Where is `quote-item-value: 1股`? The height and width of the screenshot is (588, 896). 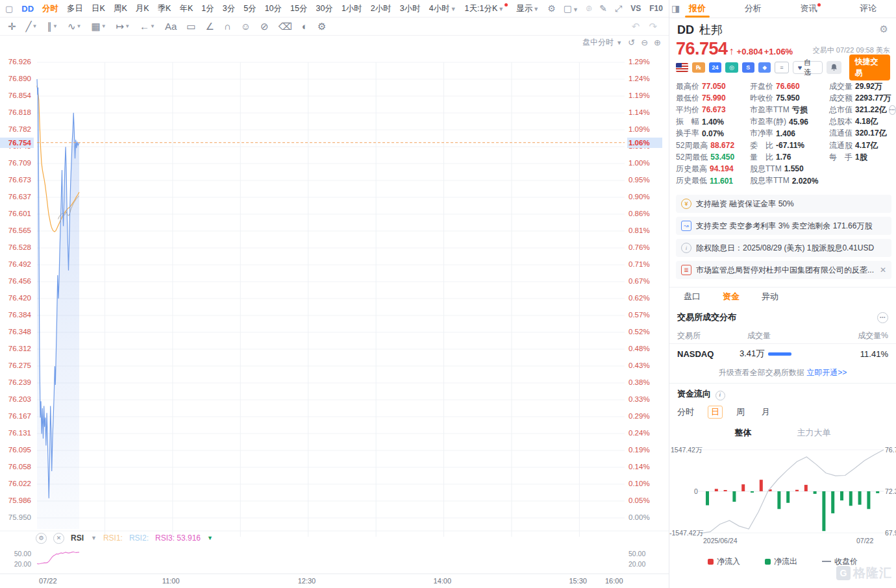 quote-item-value: 1股 is located at coordinates (861, 157).